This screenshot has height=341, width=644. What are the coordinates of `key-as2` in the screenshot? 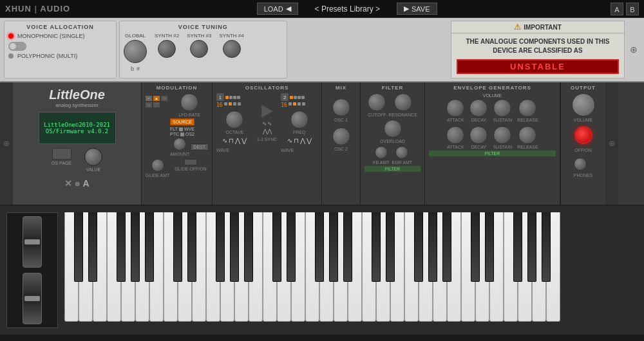 It's located at (249, 247).